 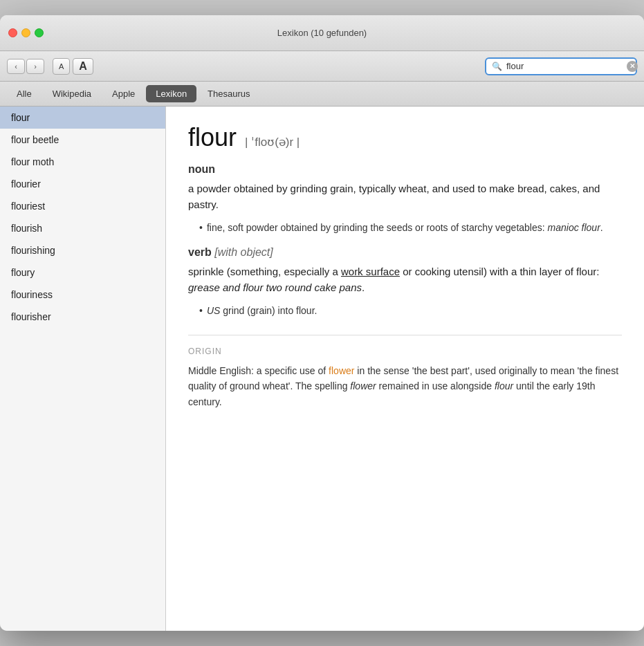 What do you see at coordinates (83, 295) in the screenshot?
I see `sidebar-item-flouriness: flouriness` at bounding box center [83, 295].